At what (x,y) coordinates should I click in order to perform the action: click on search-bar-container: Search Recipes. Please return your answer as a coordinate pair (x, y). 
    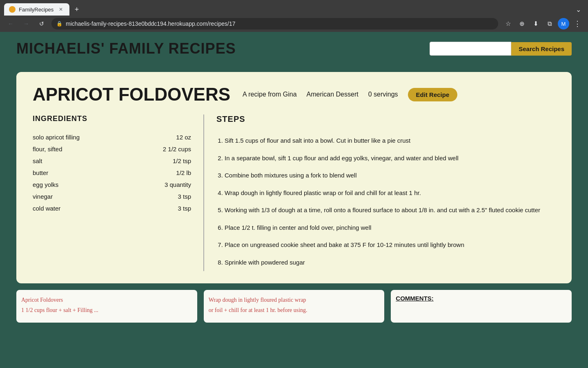
    Looking at the image, I should click on (501, 49).